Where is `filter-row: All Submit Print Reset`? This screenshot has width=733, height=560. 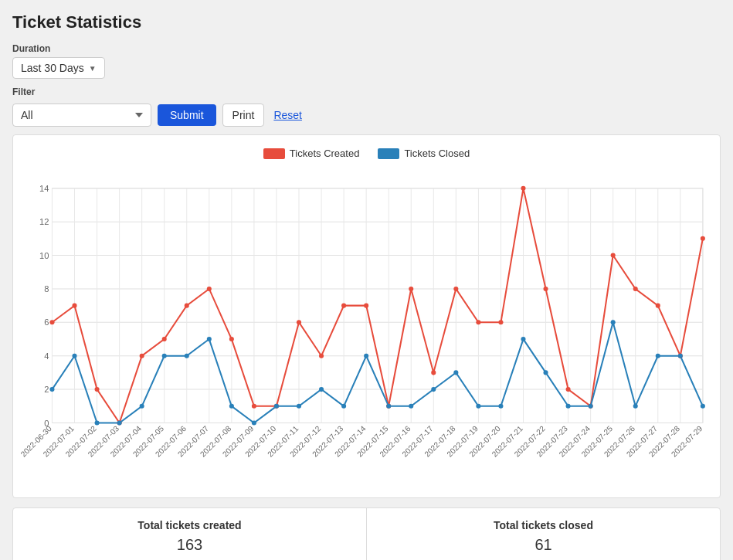 filter-row: All Submit Print Reset is located at coordinates (366, 115).